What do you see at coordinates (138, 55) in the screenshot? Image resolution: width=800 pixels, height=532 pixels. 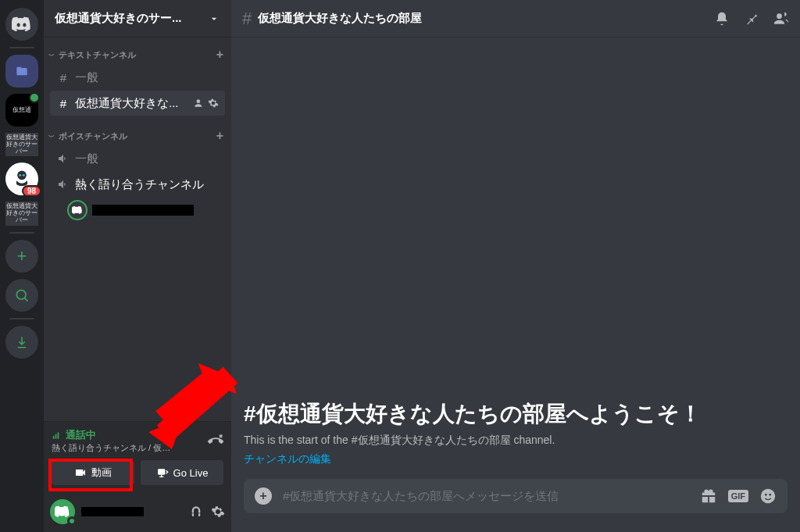 I see `text-channel-category: ﹀ テキストチャンネル +` at bounding box center [138, 55].